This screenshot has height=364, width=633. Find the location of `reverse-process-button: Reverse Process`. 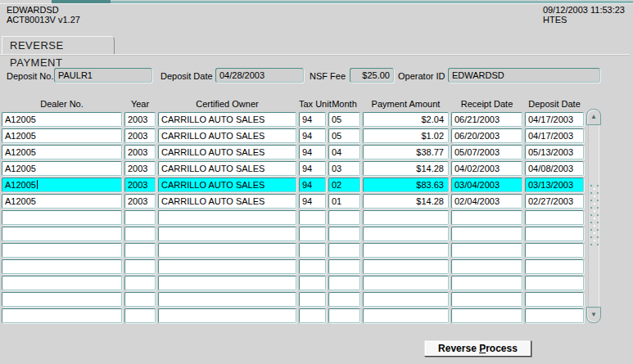

reverse-process-button: Reverse Process is located at coordinates (478, 348).